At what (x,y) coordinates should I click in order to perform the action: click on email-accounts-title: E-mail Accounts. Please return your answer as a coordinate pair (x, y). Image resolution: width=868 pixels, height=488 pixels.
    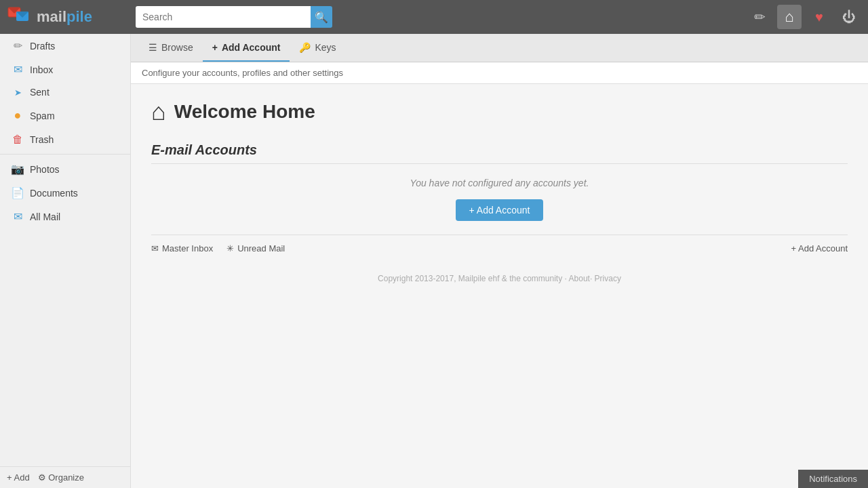
    Looking at the image, I should click on (499, 153).